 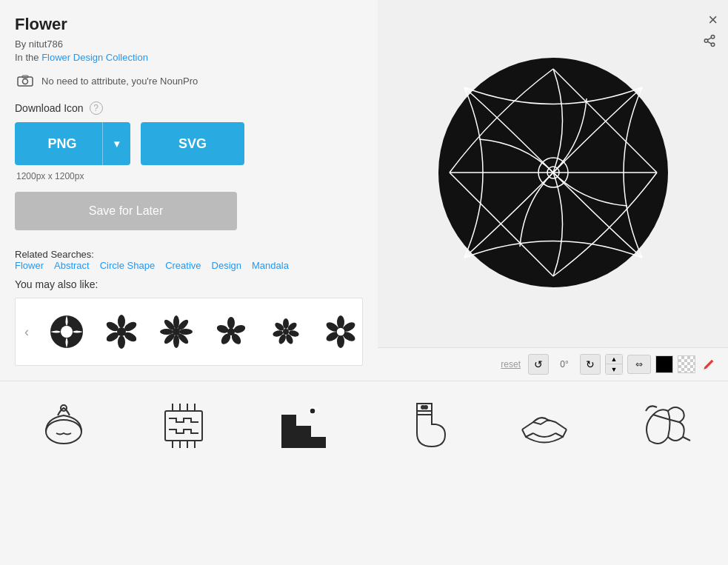 I want to click on handshake-bottom-icon, so click(x=544, y=426).